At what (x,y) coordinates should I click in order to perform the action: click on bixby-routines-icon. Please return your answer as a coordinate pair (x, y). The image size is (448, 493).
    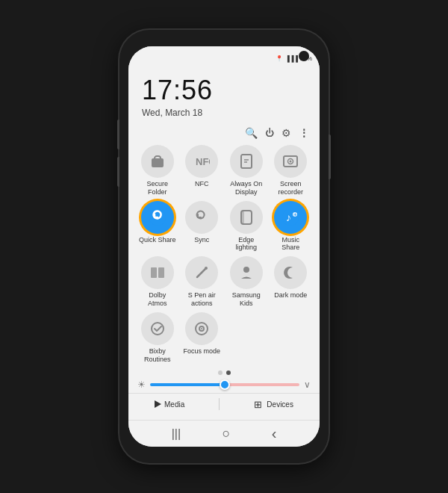
    Looking at the image, I should click on (158, 329).